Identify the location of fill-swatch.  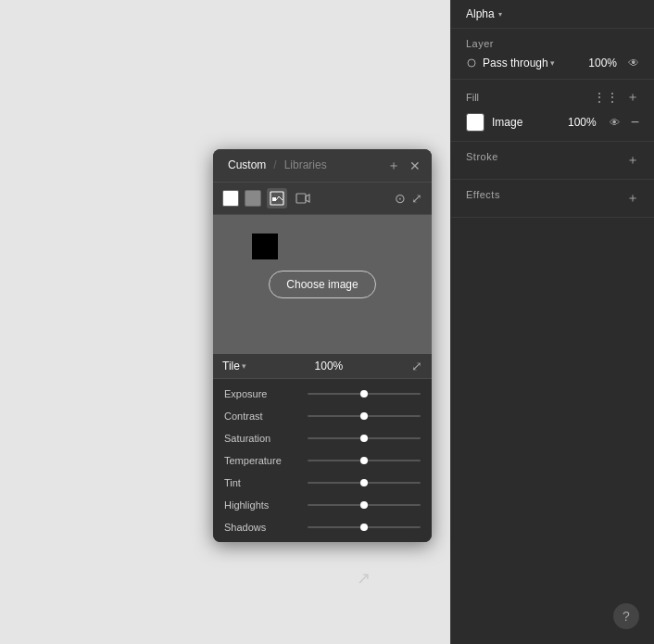
(475, 122).